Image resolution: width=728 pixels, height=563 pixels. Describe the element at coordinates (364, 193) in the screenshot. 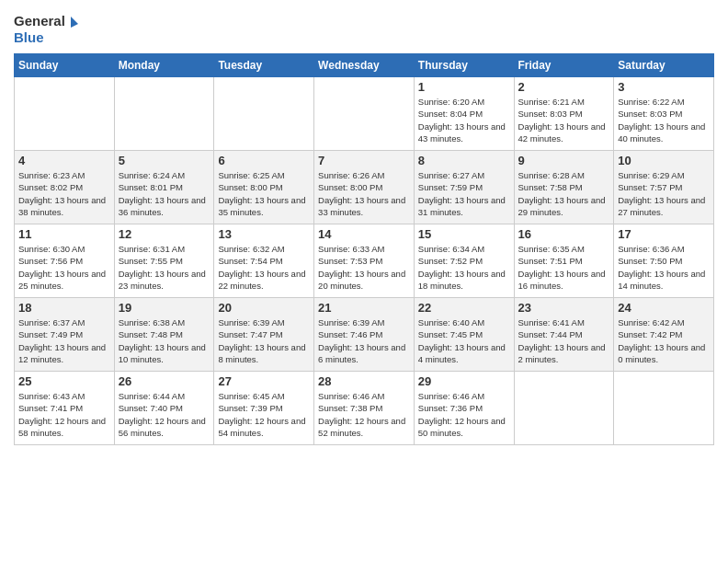

I see `day-info: Sunrise: 6:26 AMSunset: 8:00 PMDaylight:…` at that location.